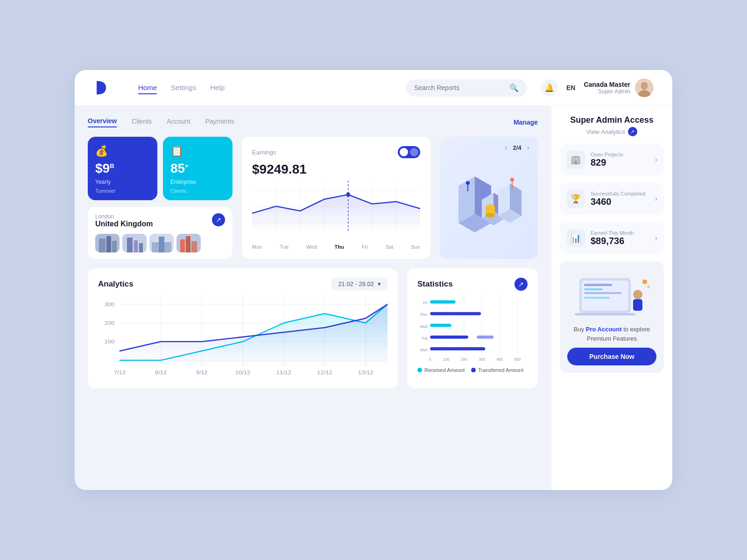 This screenshot has width=747, height=560. Describe the element at coordinates (339, 247) in the screenshot. I see `day-thu: Thu` at that location.